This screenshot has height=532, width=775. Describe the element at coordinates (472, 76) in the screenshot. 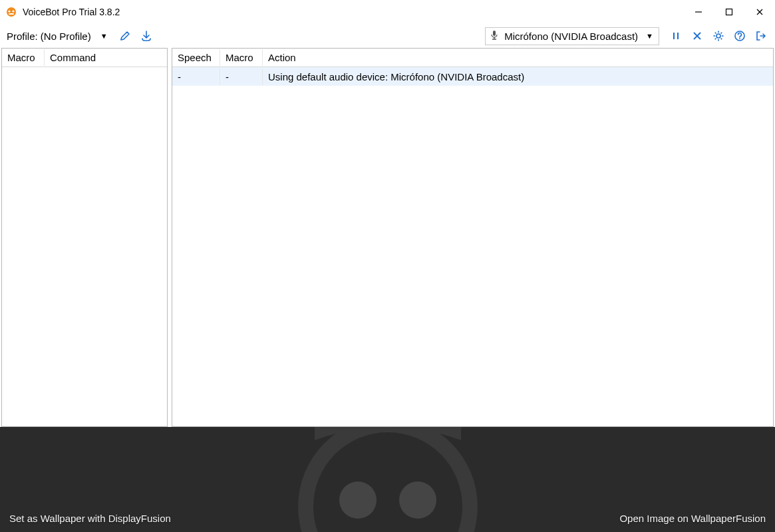

I see `log-row: --Using default audio device: Micrófono …` at that location.